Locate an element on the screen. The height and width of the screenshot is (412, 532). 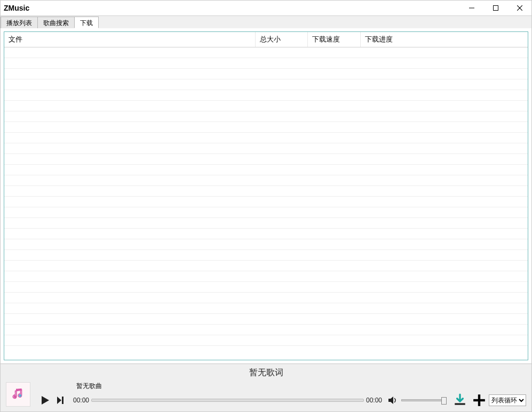
tab-search: 歌曲搜索 is located at coordinates (56, 22).